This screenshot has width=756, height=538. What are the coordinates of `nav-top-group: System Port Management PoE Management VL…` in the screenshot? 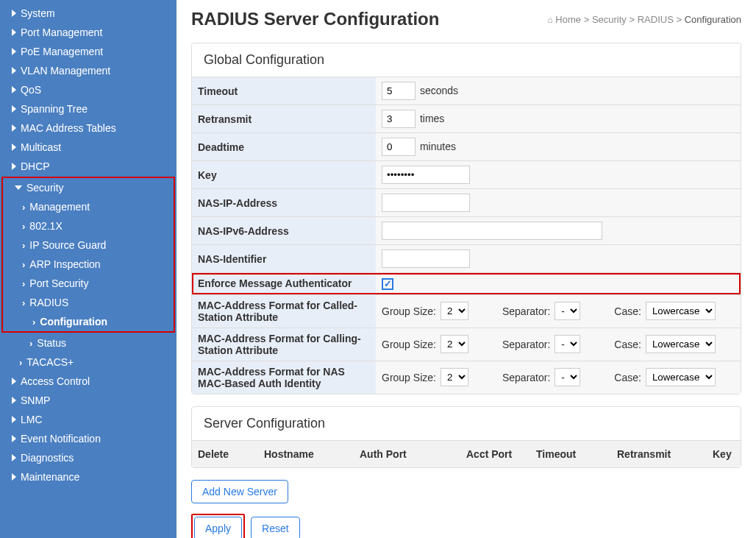 It's located at (88, 90).